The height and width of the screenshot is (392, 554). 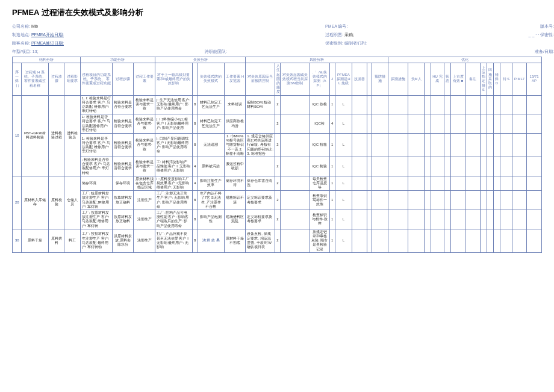 I want to click on table-cell: 生产内认不料了7艺 S无法生. 产注菱件不合格, so click(x=211, y=201).